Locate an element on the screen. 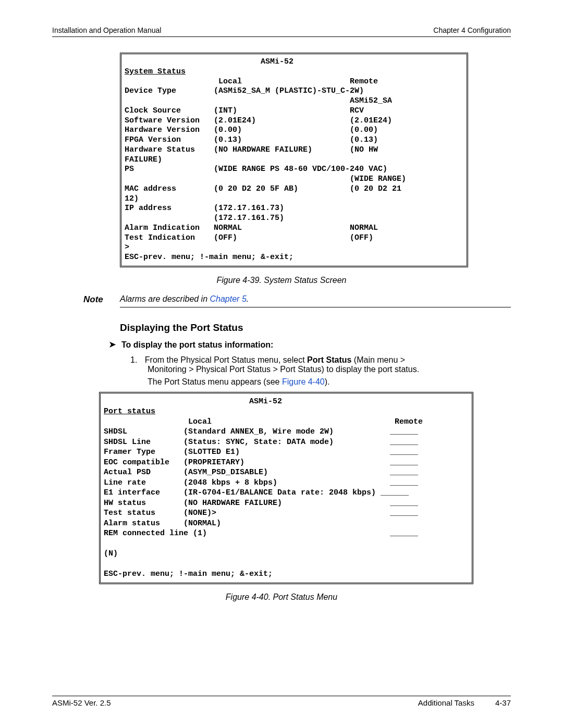 Image resolution: width=563 pixels, height=728 pixels. step-1-result: The Port Status menu appears (see Figure… is located at coordinates (329, 382).